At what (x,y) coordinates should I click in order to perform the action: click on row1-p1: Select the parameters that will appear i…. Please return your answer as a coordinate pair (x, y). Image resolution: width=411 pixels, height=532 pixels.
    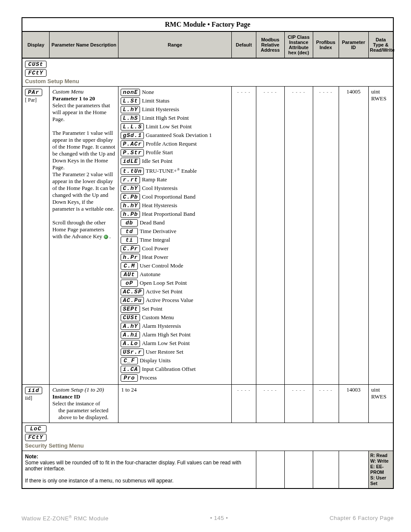
    Looking at the image, I should click on (81, 112).